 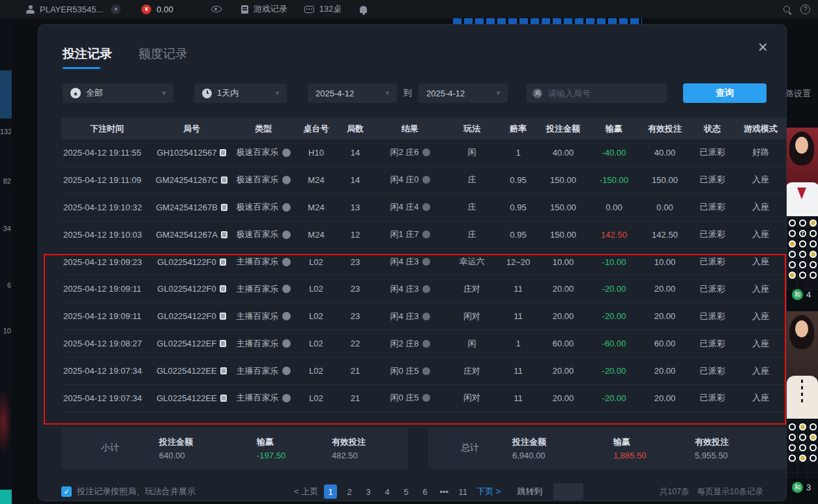 What do you see at coordinates (425, 492) in the screenshot?
I see `page-button-6: 6` at bounding box center [425, 492].